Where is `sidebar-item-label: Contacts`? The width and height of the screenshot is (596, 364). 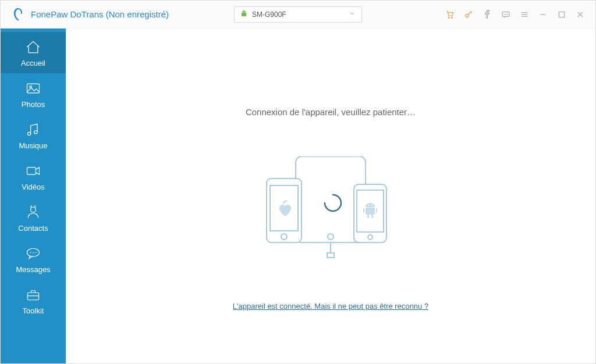 sidebar-item-label: Contacts is located at coordinates (33, 228).